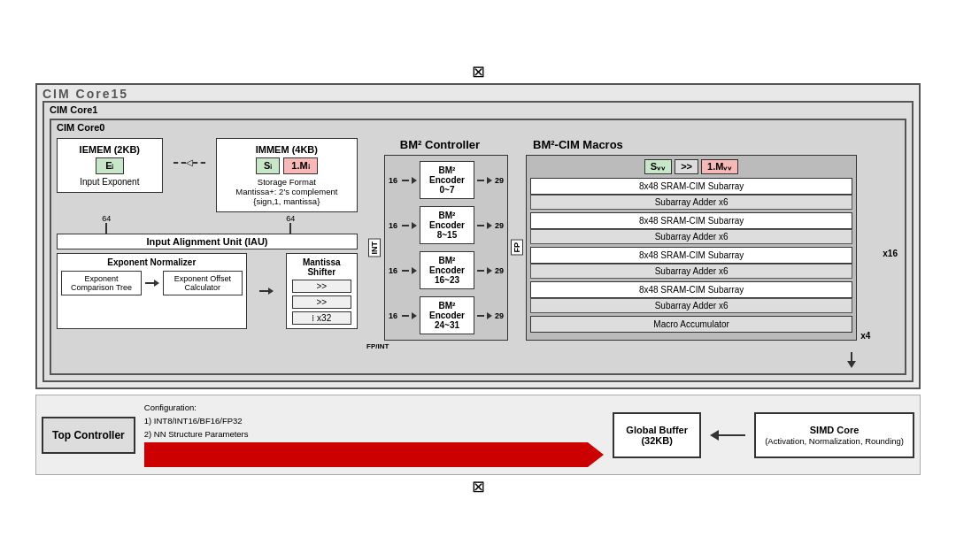 The image size is (956, 560). I want to click on shift-row-2: >>, so click(322, 303).